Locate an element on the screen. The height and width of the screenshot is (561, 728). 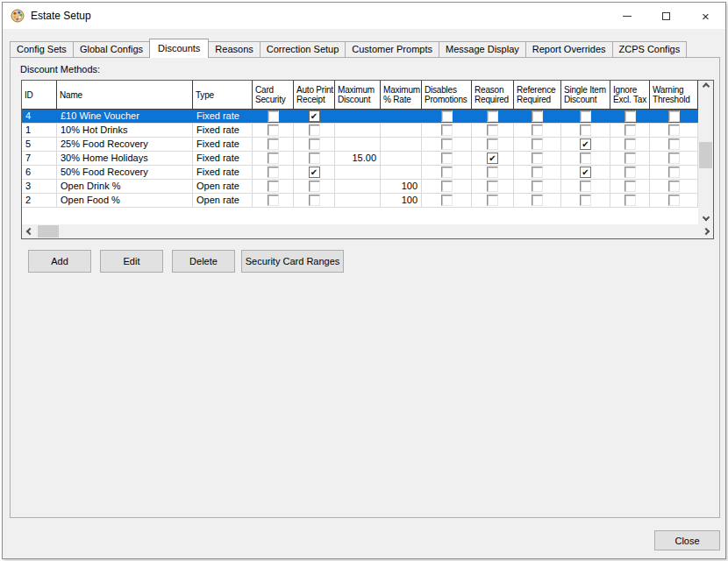
scroll-down-button is located at coordinates (705, 217).